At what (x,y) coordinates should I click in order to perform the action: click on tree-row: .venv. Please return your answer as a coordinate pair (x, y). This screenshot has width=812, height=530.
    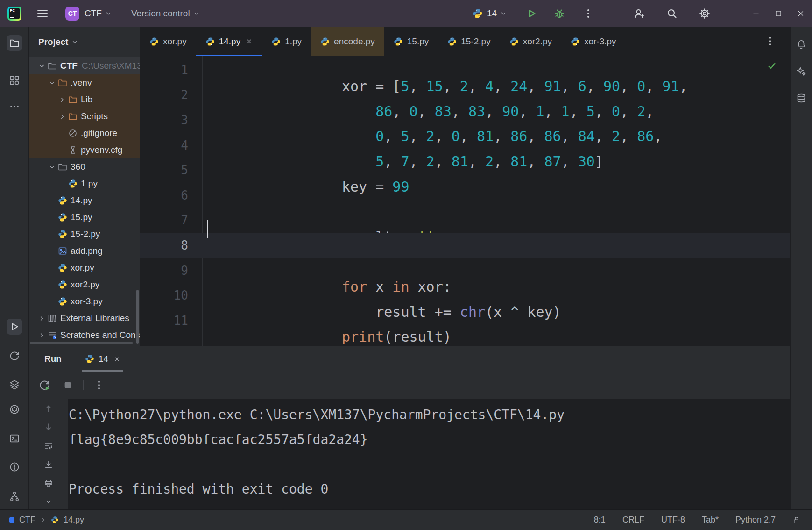
    Looking at the image, I should click on (84, 83).